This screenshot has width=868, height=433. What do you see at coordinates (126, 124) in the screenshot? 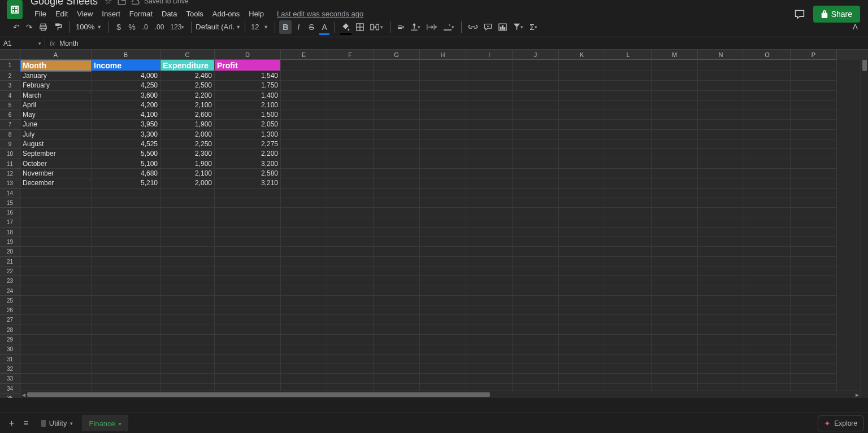
I see `cell: 3,950` at bounding box center [126, 124].